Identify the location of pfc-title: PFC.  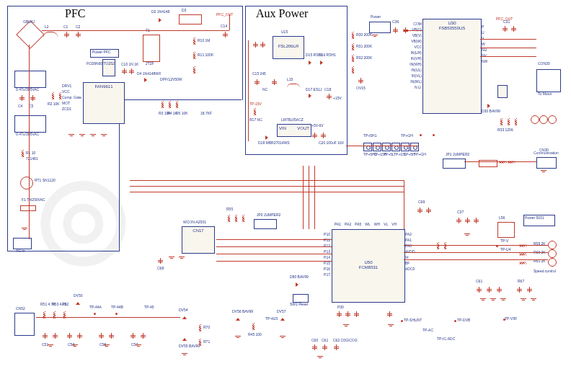
(75, 14).